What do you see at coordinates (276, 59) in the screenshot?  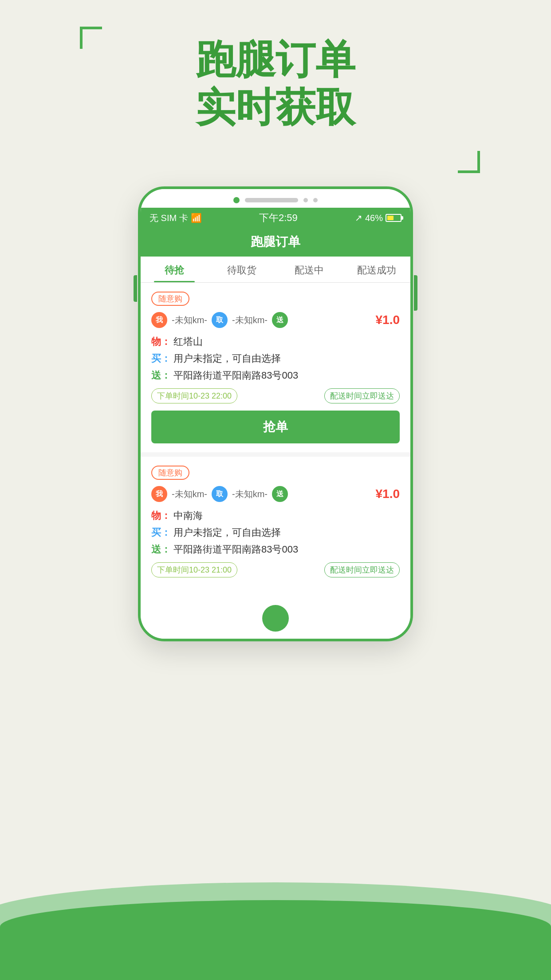 I see `hero-title-line1: 跑腿订单` at bounding box center [276, 59].